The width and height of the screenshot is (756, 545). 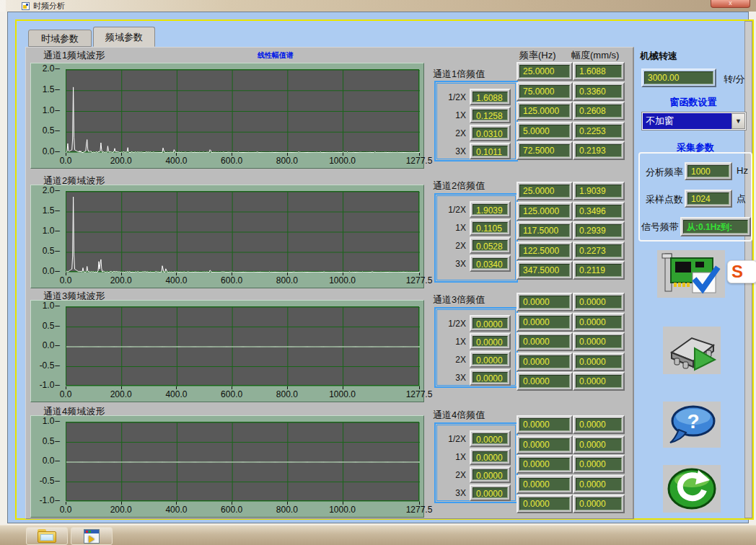 I want to click on freq-column-header: 频率(Hz), so click(x=538, y=56).